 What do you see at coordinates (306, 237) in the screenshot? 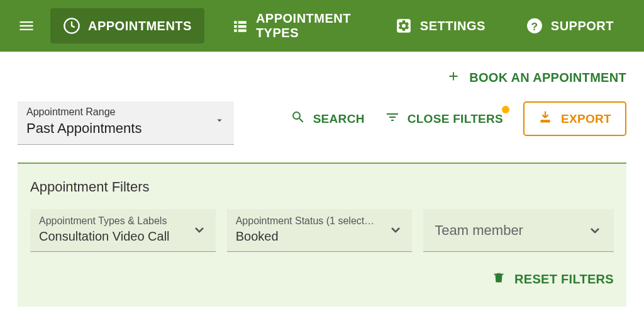
I see `filter-value: Booked` at bounding box center [306, 237].